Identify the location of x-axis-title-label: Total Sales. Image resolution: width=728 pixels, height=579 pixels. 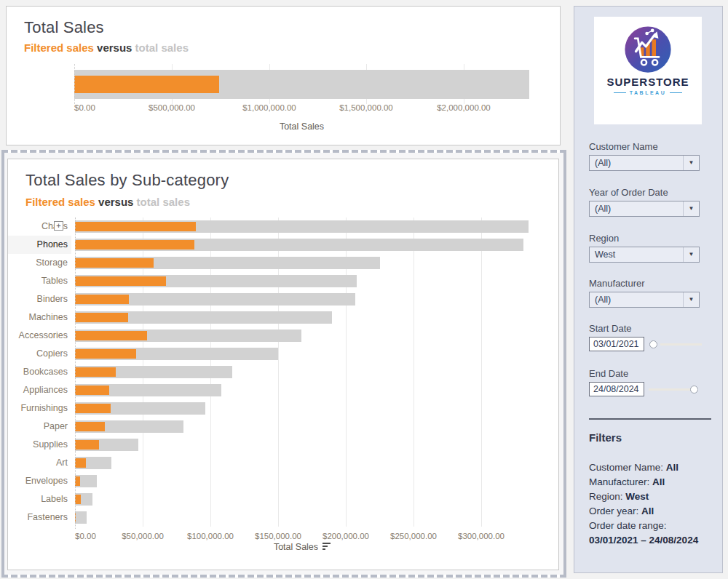
(296, 547).